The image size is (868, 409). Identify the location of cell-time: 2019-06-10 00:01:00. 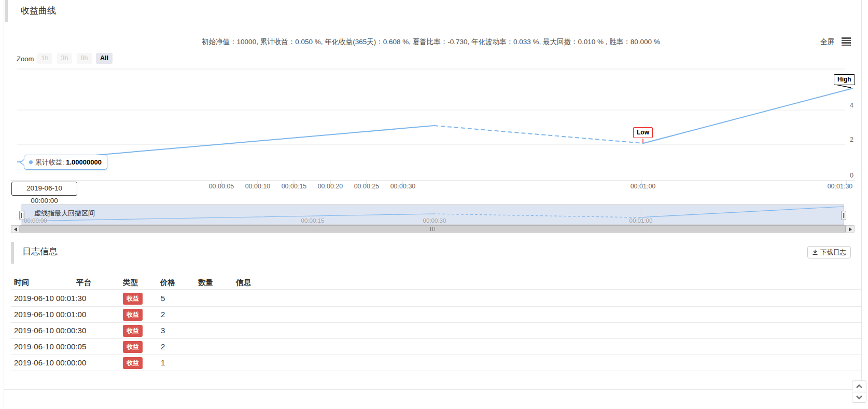
(50, 315).